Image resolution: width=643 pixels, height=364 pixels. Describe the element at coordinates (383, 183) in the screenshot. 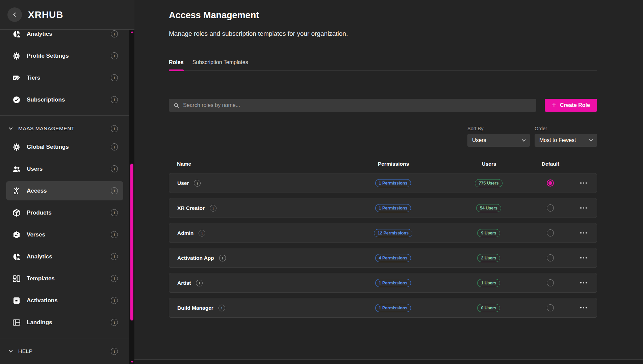

I see `role-row: User 1 Permissions 775 Users` at that location.